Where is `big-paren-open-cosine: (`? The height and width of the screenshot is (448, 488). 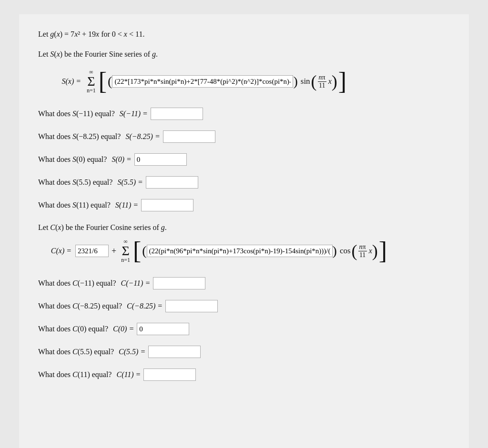 big-paren-open-cosine: ( is located at coordinates (355, 251).